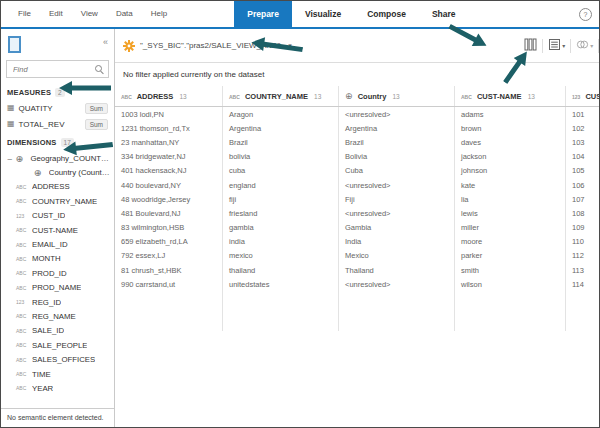  What do you see at coordinates (169, 171) in the screenshot?
I see `grid-cell: 401 hackensack,NJ` at bounding box center [169, 171].